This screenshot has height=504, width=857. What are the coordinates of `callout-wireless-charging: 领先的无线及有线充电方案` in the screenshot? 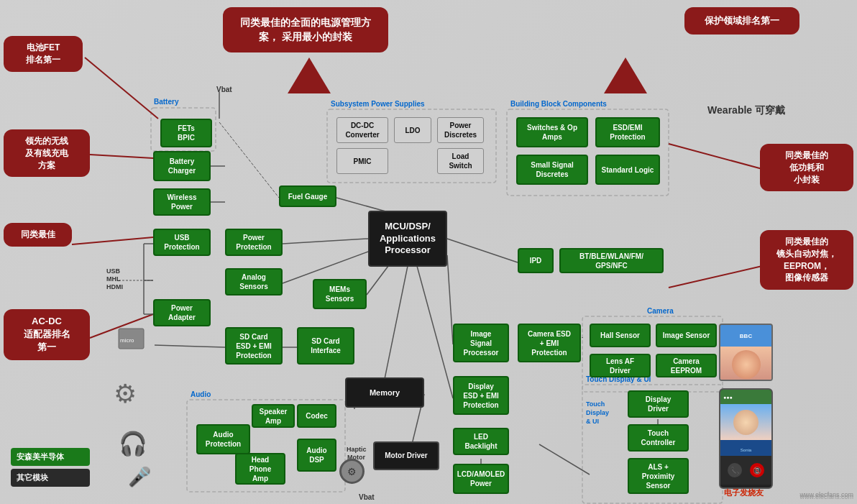 It's located at (47, 153).